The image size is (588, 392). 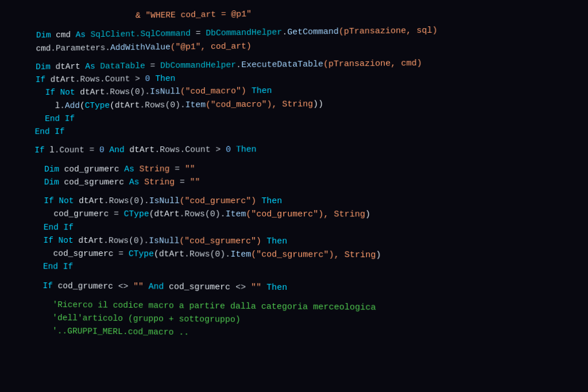 What do you see at coordinates (305, 228) in the screenshot?
I see `code-line: End If` at bounding box center [305, 228].